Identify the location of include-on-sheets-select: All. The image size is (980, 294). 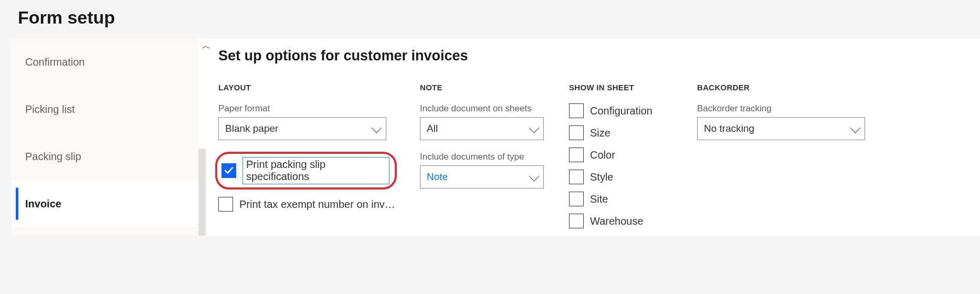
(482, 129).